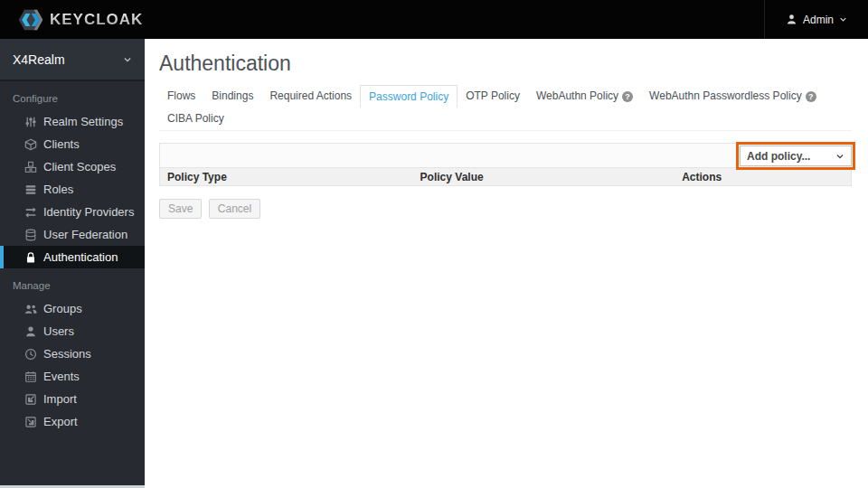 The image size is (868, 488). Describe the element at coordinates (72, 283) in the screenshot. I see `sidebar-section-label: Manage` at that location.